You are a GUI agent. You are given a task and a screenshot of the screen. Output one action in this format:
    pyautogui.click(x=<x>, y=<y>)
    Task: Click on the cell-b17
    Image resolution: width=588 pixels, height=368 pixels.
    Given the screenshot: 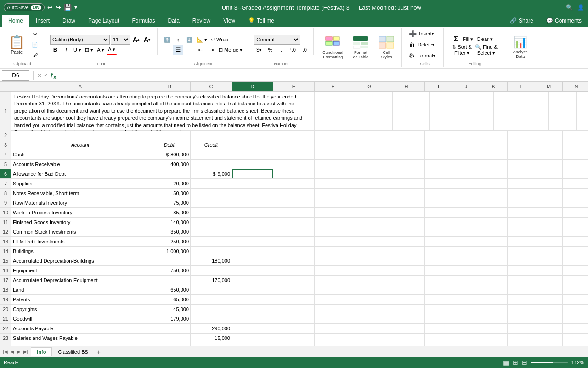 What is the action you would take?
    pyautogui.click(x=170, y=280)
    